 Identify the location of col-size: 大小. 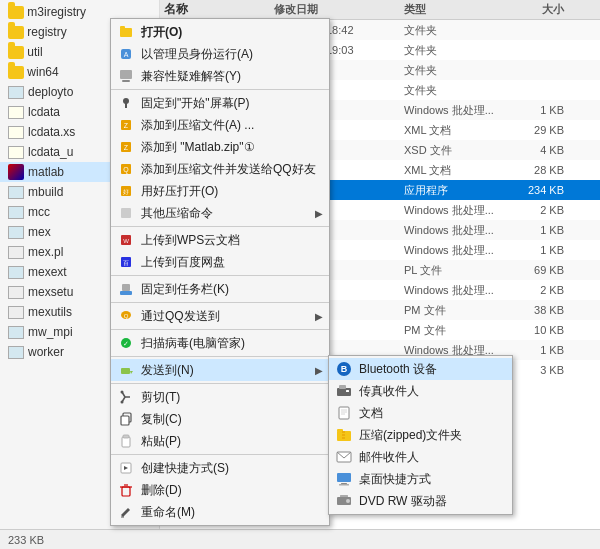
(534, 10).